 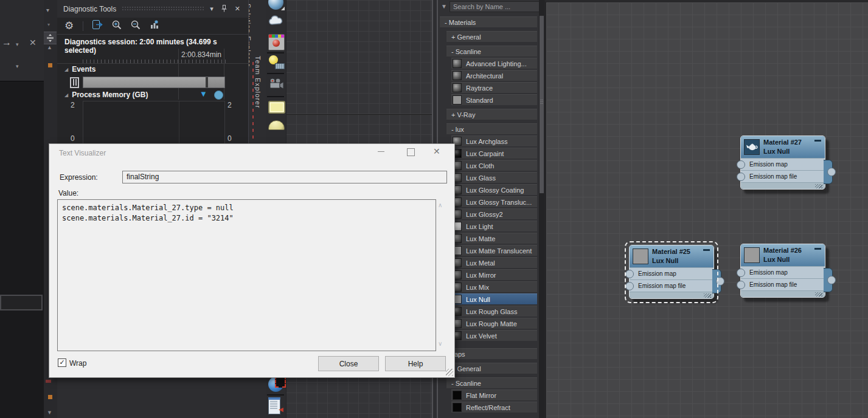 I want to click on window-position-caret-icon: ▾, so click(x=212, y=9).